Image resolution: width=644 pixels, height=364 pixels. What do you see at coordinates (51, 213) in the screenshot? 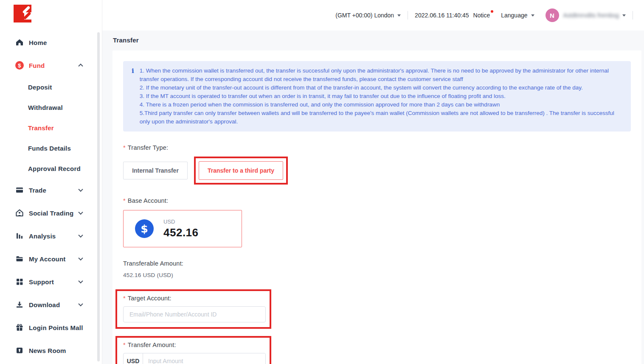
I see `sidebar-item-label: Social Trading` at bounding box center [51, 213].